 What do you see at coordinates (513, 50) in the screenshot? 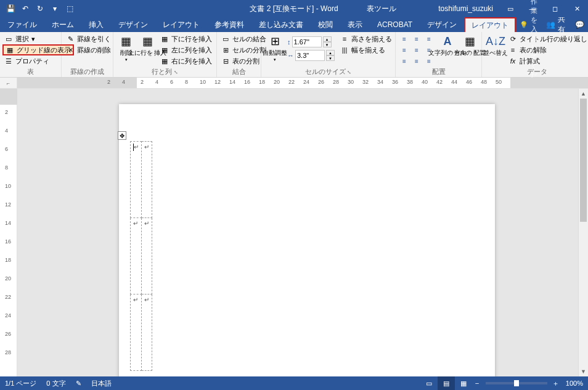
I see `convert-icon: ≡` at bounding box center [513, 50].